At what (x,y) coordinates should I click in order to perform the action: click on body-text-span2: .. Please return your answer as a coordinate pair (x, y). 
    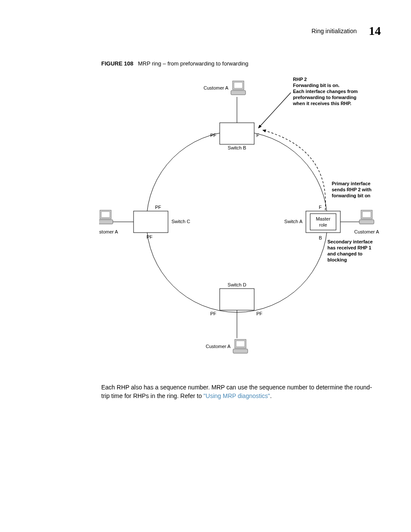
    Looking at the image, I should click on (271, 396).